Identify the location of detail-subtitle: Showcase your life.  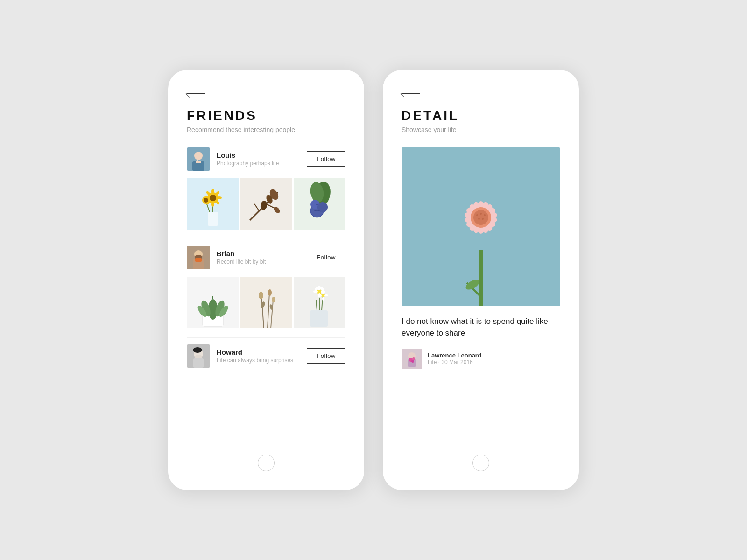
(481, 130).